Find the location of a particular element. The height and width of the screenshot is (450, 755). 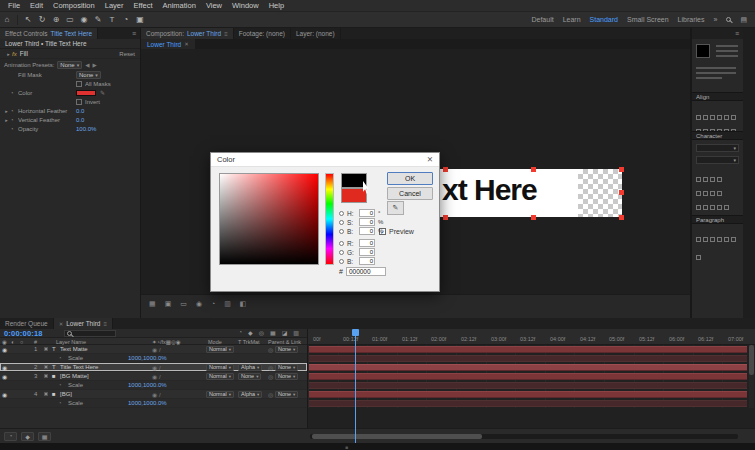

menu-layer: Layer is located at coordinates (114, 6).